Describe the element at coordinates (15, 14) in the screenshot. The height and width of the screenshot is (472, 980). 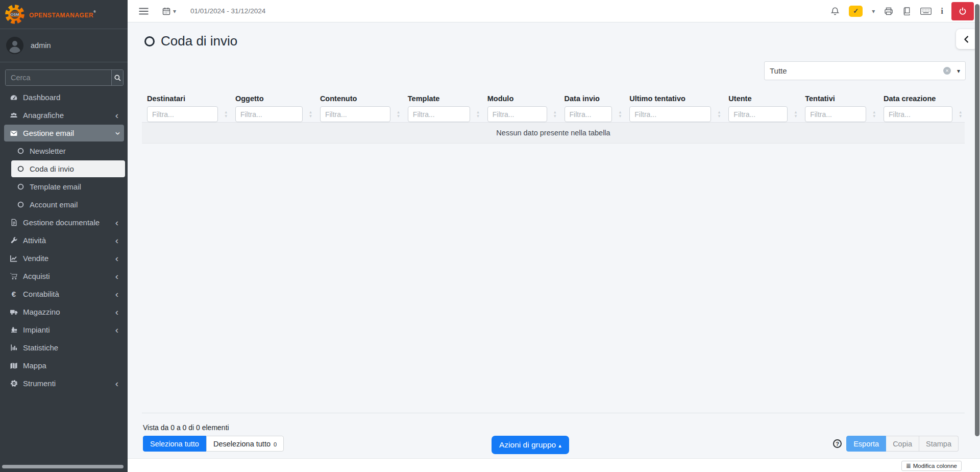
I see `svg-text: OSM` at that location.